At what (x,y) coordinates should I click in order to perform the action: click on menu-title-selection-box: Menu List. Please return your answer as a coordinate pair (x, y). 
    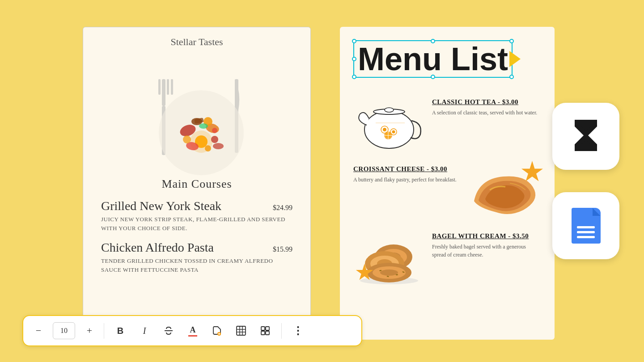
    Looking at the image, I should click on (433, 59).